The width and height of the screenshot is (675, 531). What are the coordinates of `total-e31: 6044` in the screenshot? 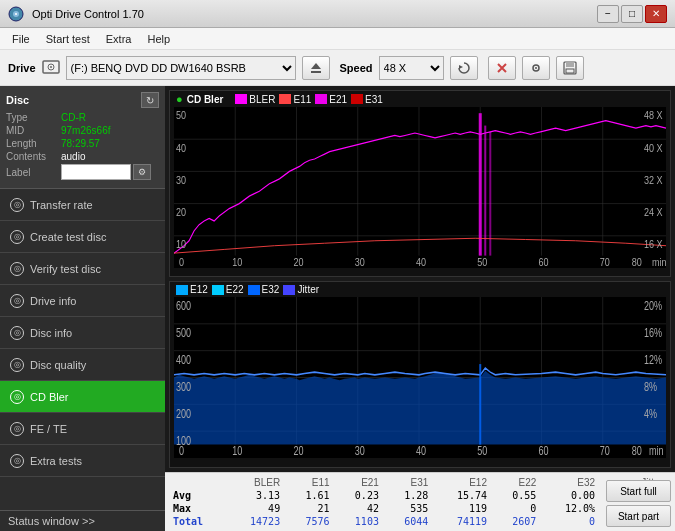 It's located at (408, 522).